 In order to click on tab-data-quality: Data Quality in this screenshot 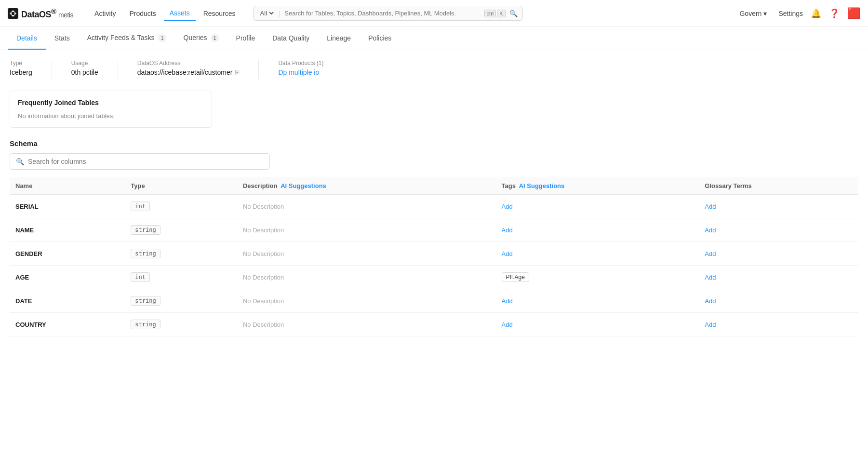, I will do `click(291, 39)`.